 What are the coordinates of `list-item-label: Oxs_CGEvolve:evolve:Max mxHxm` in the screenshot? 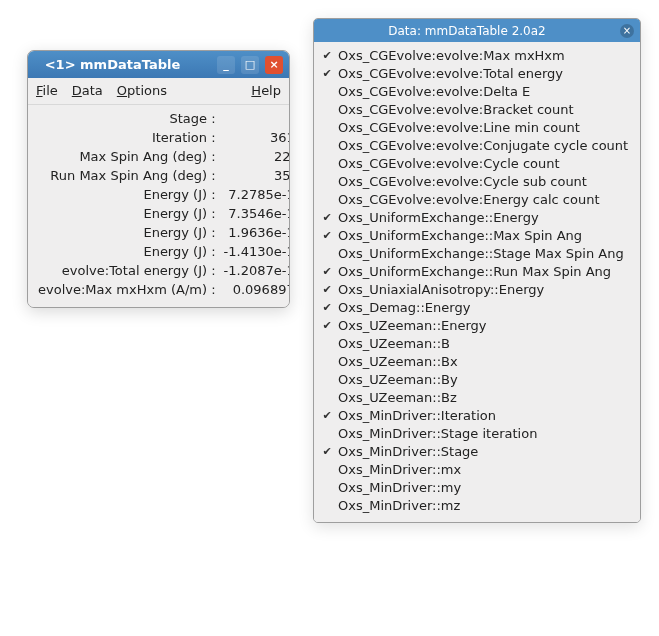 It's located at (452, 56).